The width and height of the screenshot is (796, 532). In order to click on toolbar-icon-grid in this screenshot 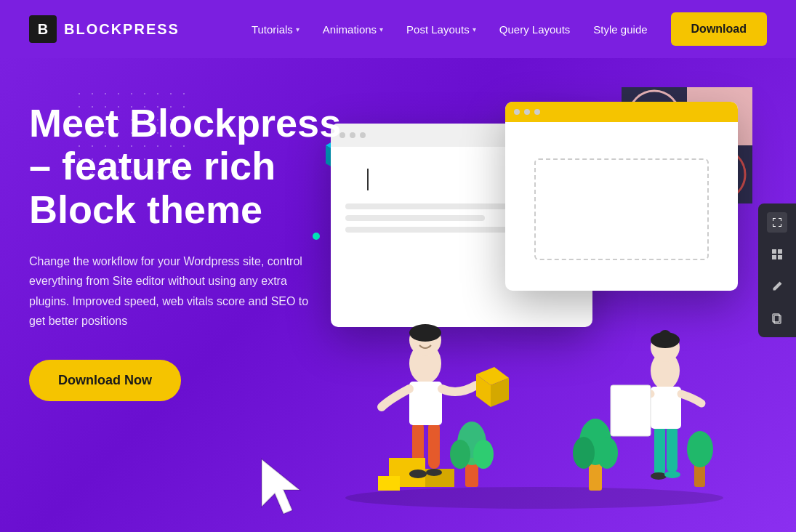, I will do `click(777, 254)`.